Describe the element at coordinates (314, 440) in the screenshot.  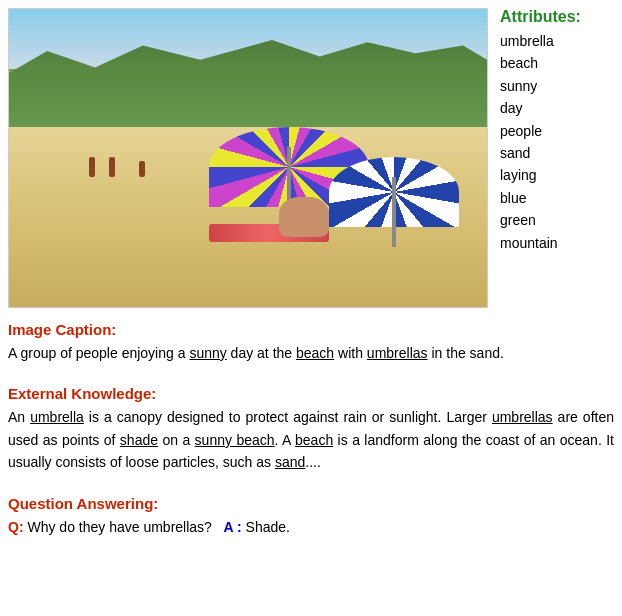
I see `ext-beach: beach` at that location.